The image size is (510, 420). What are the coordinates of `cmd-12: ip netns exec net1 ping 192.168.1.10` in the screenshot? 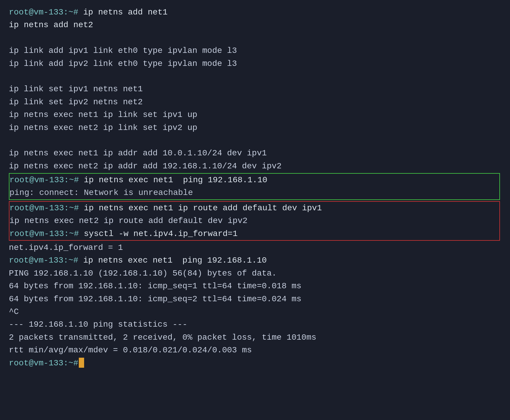 It's located at (172, 261).